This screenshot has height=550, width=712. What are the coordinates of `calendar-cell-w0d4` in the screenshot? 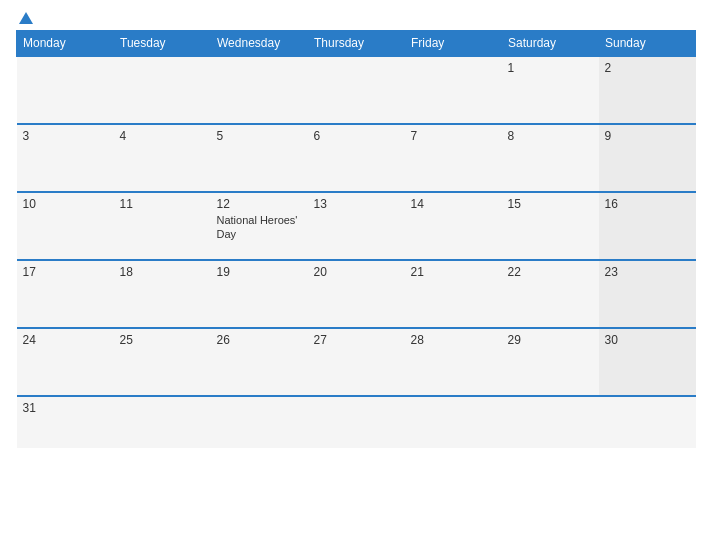 It's located at (454, 90).